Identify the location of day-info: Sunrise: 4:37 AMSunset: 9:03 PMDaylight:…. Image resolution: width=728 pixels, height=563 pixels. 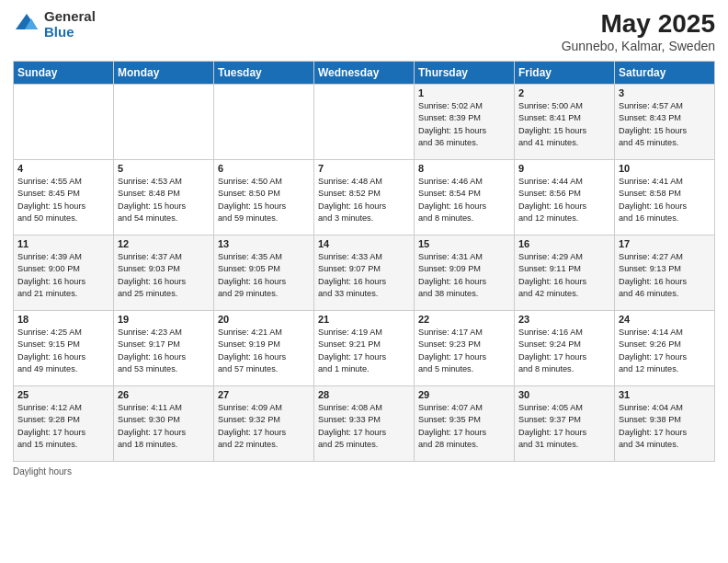
(164, 276).